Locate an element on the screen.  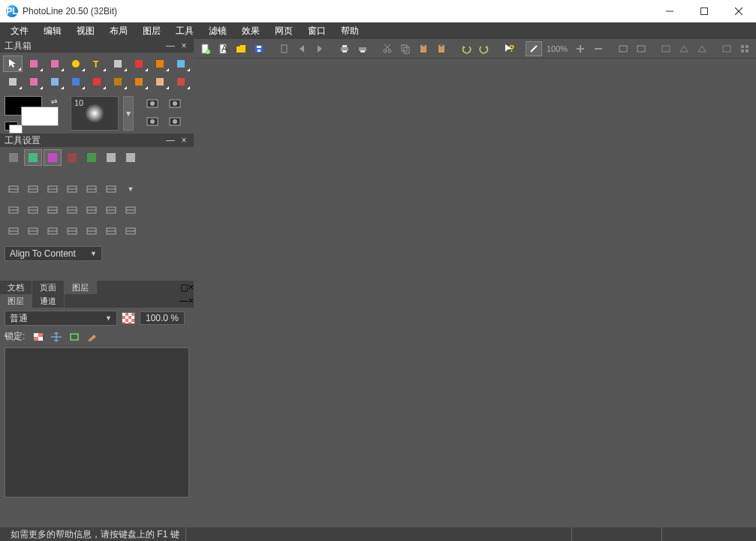
tab-文档: 文档 is located at coordinates (17, 288).